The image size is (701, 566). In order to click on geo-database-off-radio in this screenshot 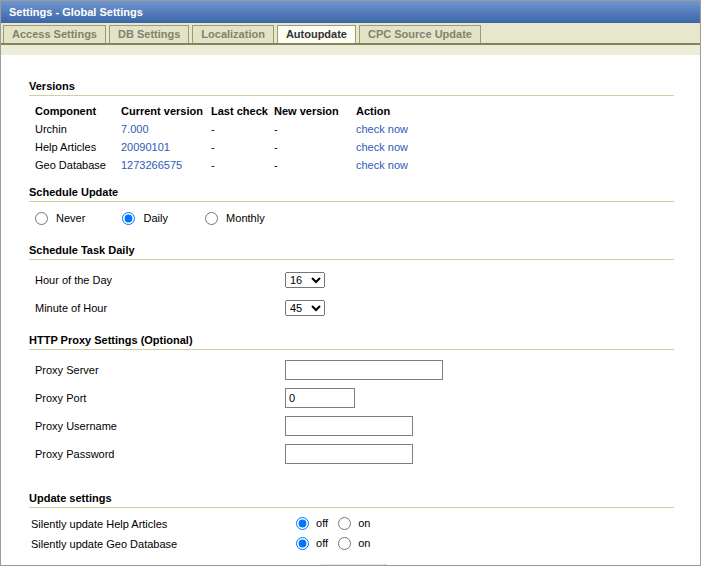, I will do `click(302, 544)`.